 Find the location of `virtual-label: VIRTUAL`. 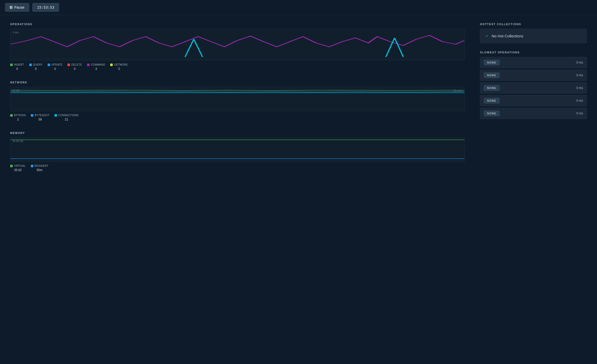

virtual-label: VIRTUAL is located at coordinates (20, 166).